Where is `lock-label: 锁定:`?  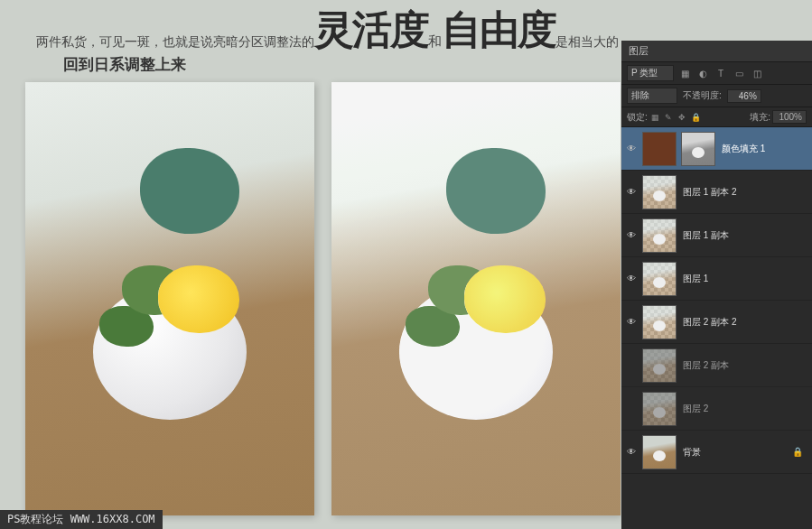 lock-label: 锁定: is located at coordinates (638, 117).